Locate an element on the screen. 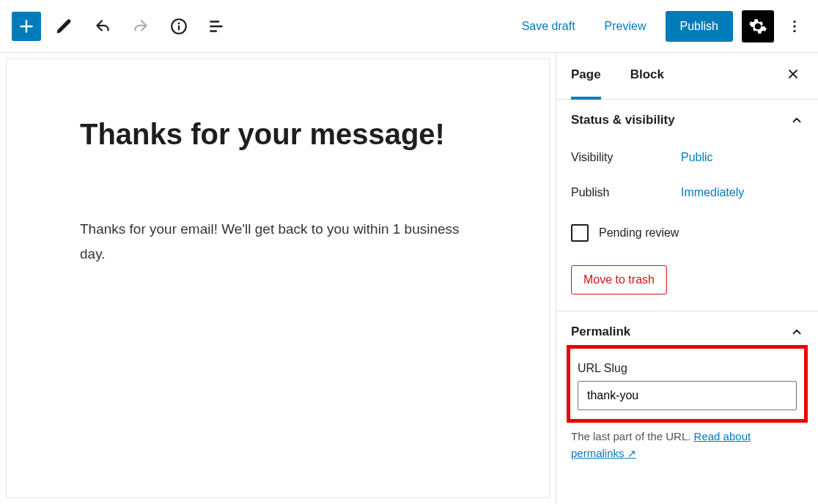  publish-button: Publish is located at coordinates (699, 26).